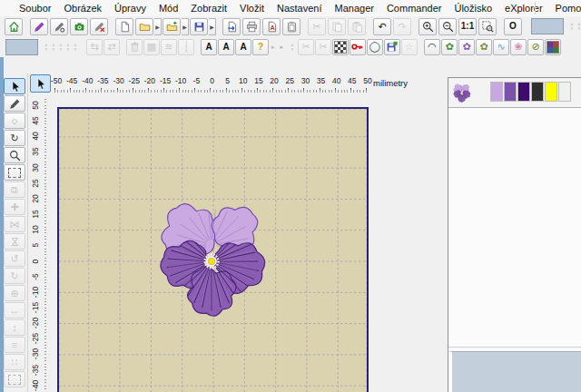 The height and width of the screenshot is (392, 581). What do you see at coordinates (252, 27) in the screenshot?
I see `print-icon` at bounding box center [252, 27].